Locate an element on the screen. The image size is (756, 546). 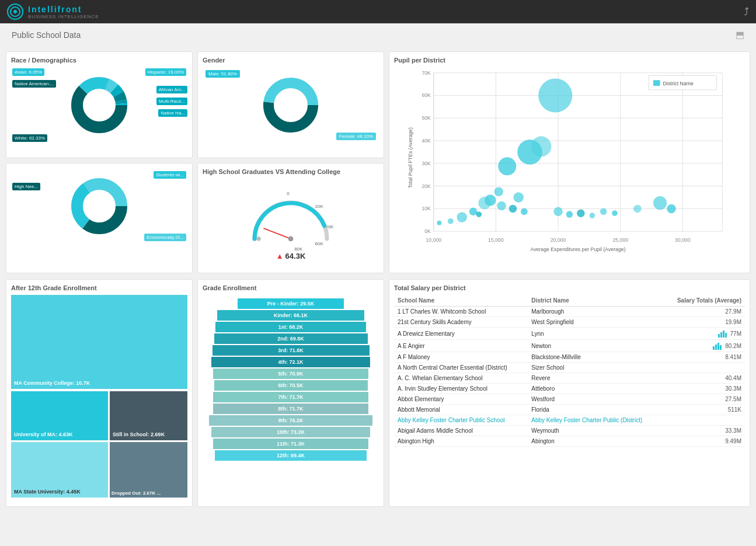
logo-name: Intellifront is located at coordinates (55, 9).